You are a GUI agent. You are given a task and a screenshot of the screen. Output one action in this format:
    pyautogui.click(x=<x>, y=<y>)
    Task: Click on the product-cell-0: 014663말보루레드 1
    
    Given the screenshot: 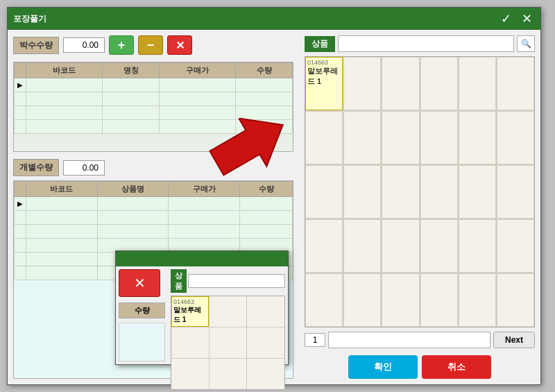 What is the action you would take?
    pyautogui.click(x=324, y=83)
    